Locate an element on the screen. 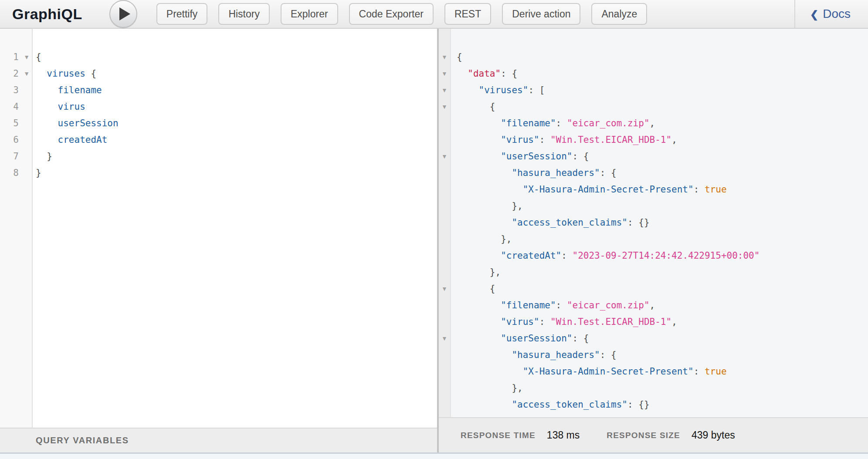  toolbar-buttons: PrettifyHistoryExplorerCode ExporterREST… is located at coordinates (402, 14).